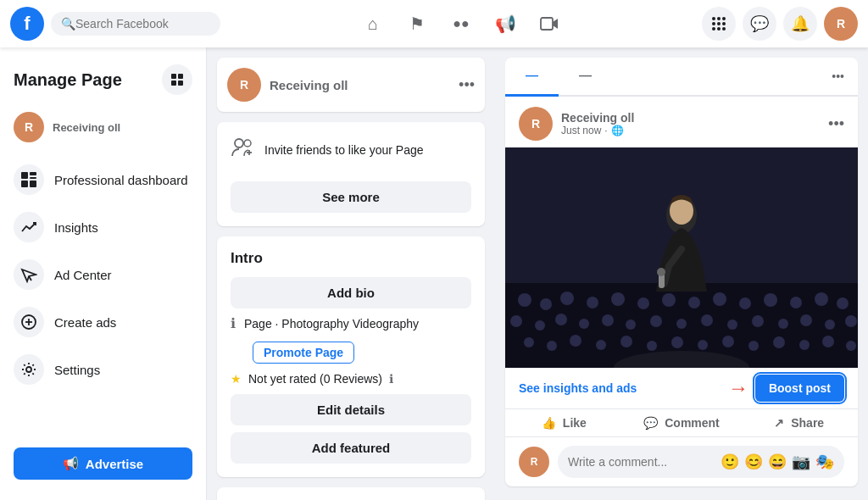 The width and height of the screenshot is (868, 500). Describe the element at coordinates (801, 462) in the screenshot. I see `camera-icon: 📷` at that location.